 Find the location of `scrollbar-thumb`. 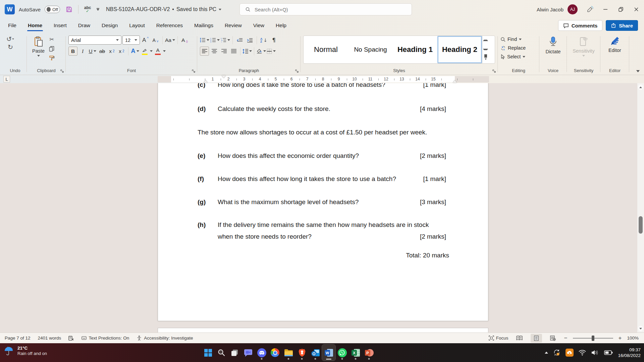

scrollbar-thumb is located at coordinates (641, 225).